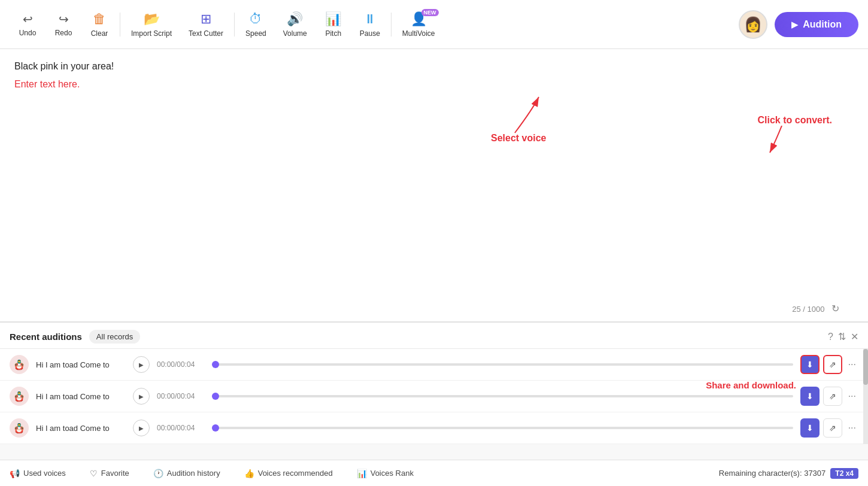 The image size is (868, 486). Describe the element at coordinates (256, 19) in the screenshot. I see `speed-icon: ⏱` at that location.